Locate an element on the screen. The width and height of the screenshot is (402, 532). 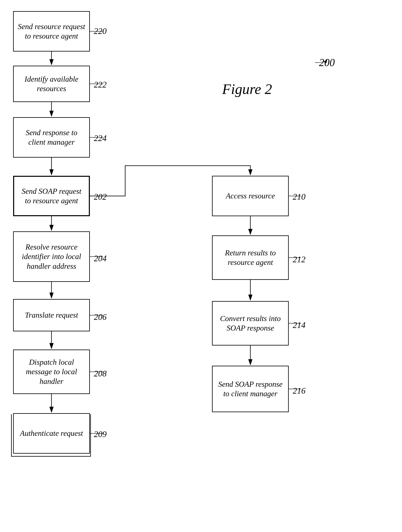
label-208: 208 is located at coordinates (100, 374).